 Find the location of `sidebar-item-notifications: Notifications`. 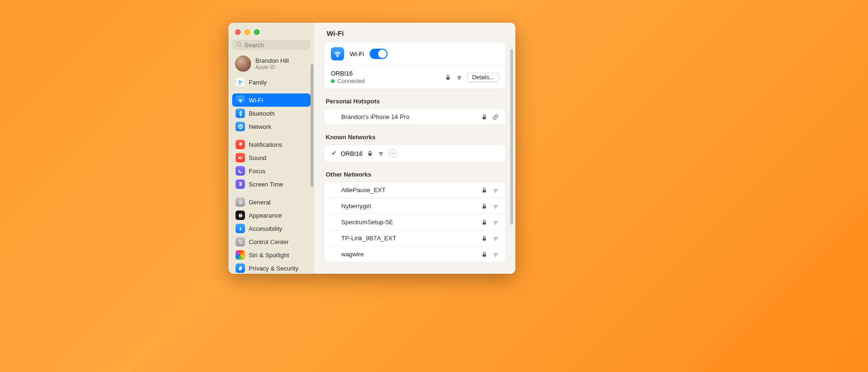

sidebar-item-notifications: Notifications is located at coordinates (271, 144).